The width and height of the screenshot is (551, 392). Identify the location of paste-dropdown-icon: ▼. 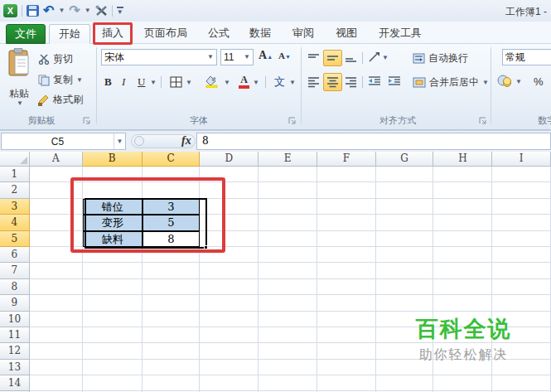
(20, 104).